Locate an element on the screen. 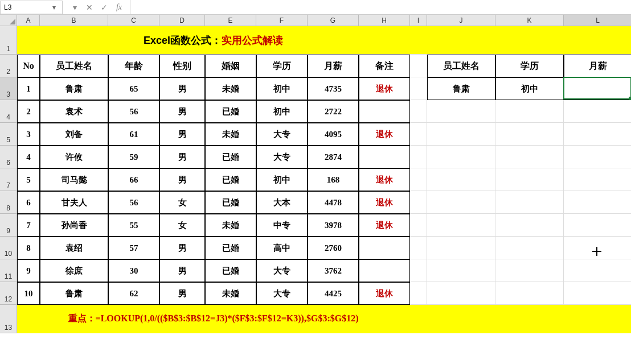 The image size is (631, 364). data-cell: 女 is located at coordinates (182, 225).